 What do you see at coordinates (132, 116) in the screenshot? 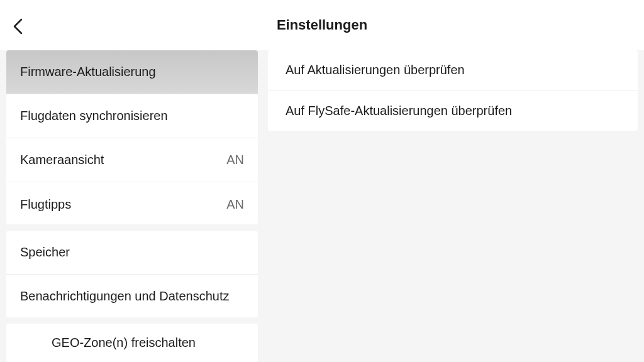
I see `sidebar-item-flight-data-sync: Flugdaten synchronisieren` at bounding box center [132, 116].